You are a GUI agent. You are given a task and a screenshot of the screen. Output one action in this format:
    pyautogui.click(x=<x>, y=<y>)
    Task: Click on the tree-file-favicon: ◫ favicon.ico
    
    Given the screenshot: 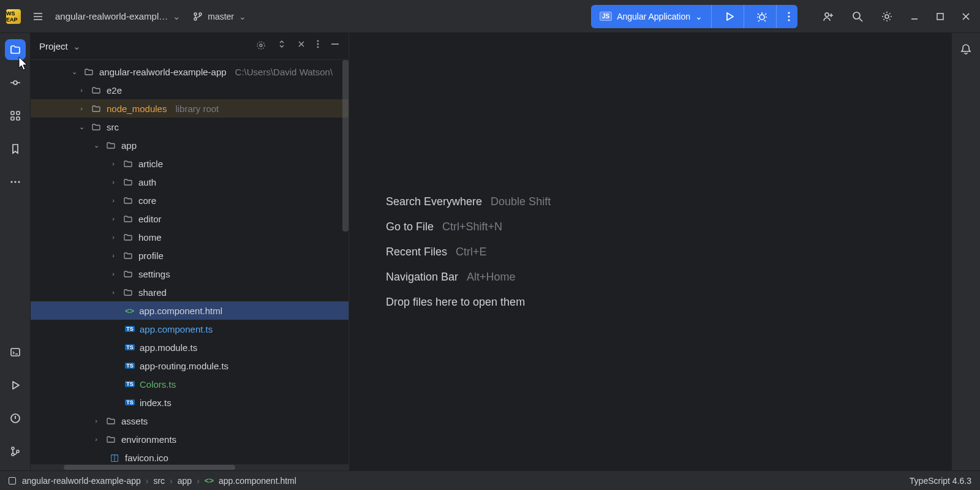 What is the action you would take?
    pyautogui.click(x=190, y=456)
    